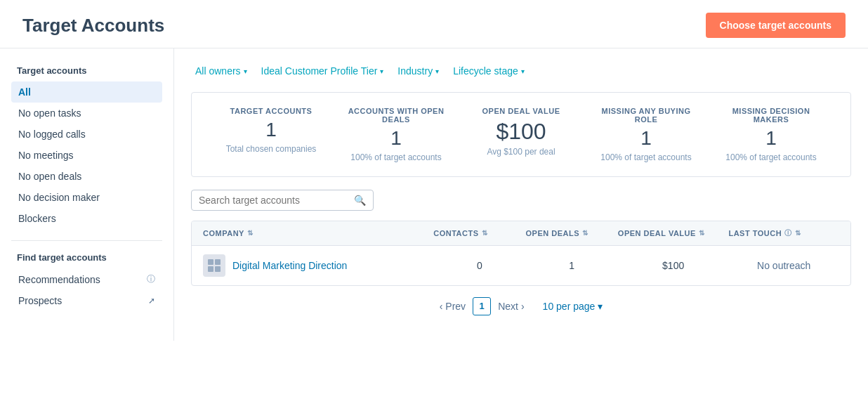 Image resolution: width=868 pixels, height=418 pixels. I want to click on stat-open-deal-value: OPEN DEAL VALUE $100 Avg $100 per deal, so click(521, 135).